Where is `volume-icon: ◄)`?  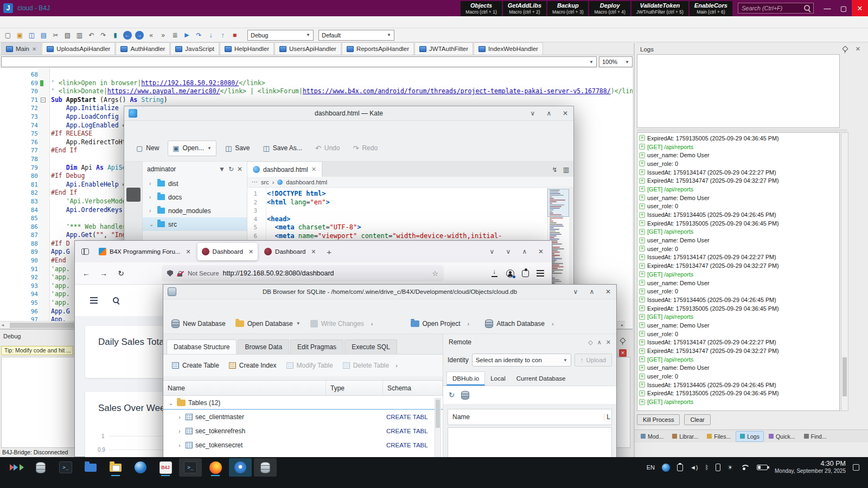
volume-icon: ◄) is located at coordinates (694, 467).